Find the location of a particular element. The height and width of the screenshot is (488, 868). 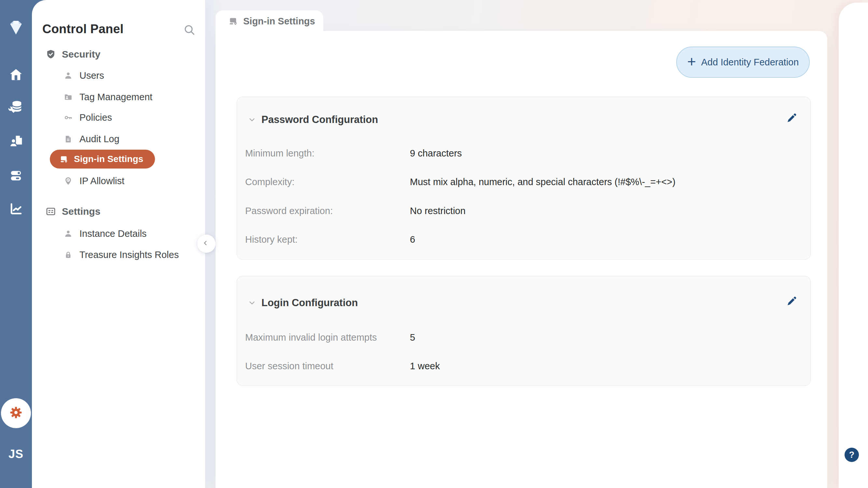

edit-login-configuration-icon is located at coordinates (792, 301).